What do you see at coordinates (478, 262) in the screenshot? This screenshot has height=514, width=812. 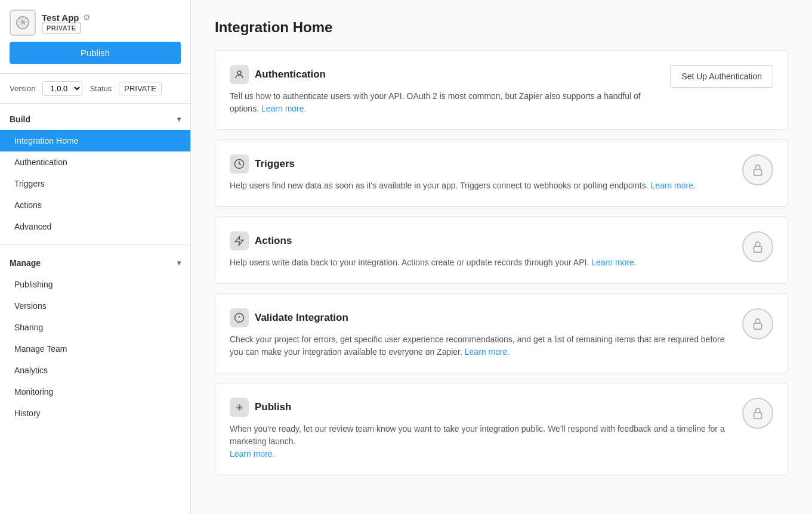 I see `actions-card-description: Help users write data back to your integ…` at bounding box center [478, 262].